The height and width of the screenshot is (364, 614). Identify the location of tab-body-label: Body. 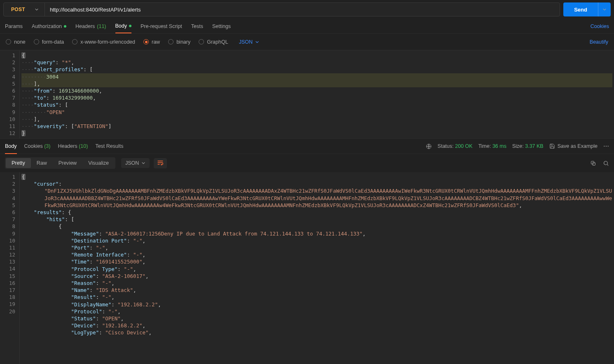
(121, 26).